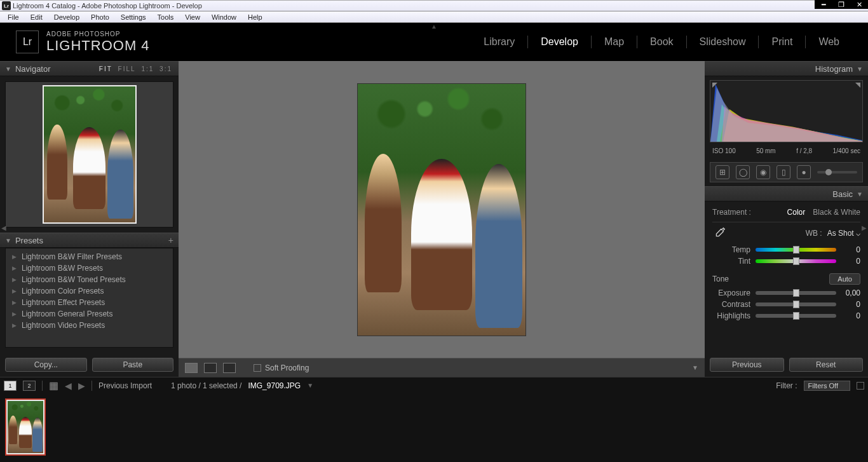 Image resolution: width=868 pixels, height=462 pixels. I want to click on module-map: Map, so click(614, 42).